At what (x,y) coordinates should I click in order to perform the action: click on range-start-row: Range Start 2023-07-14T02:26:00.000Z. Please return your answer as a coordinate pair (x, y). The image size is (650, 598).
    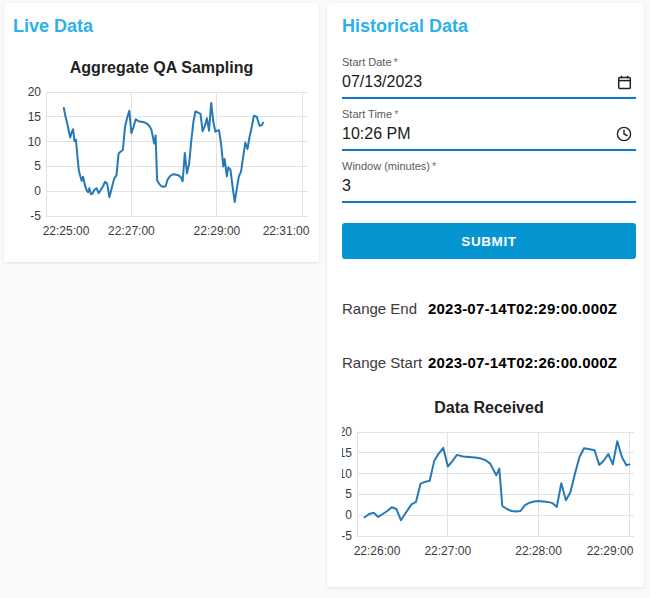
    Looking at the image, I should click on (489, 363).